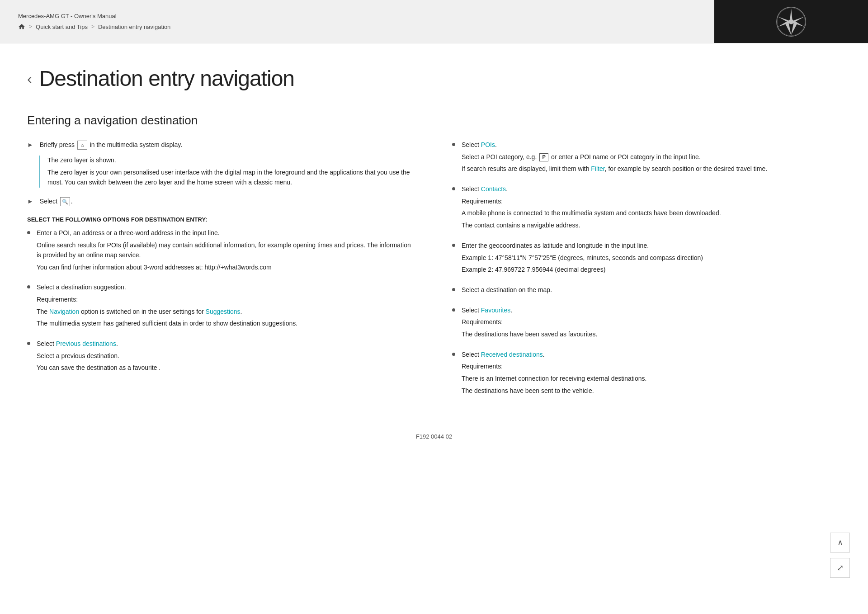 The image size is (868, 614). Describe the element at coordinates (651, 258) in the screenshot. I see `right-bullet3-sub1: Example 1: 47°58'11"N 7°57'25"E (degrees…` at that location.